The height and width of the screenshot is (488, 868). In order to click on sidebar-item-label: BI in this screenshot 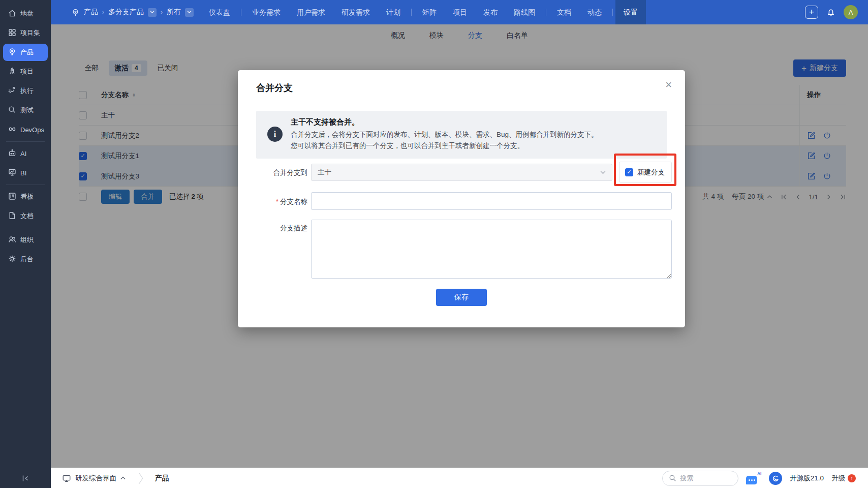, I will do `click(23, 173)`.